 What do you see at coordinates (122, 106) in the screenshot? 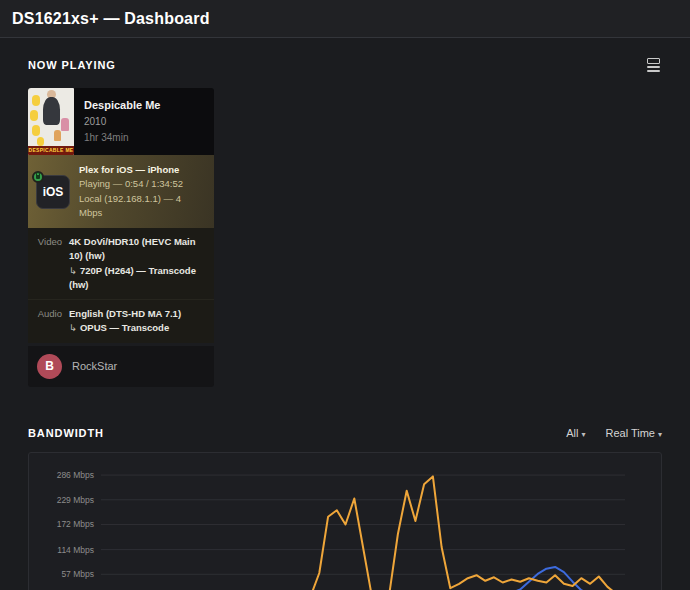
I see `media-title: Despicable Me` at bounding box center [122, 106].